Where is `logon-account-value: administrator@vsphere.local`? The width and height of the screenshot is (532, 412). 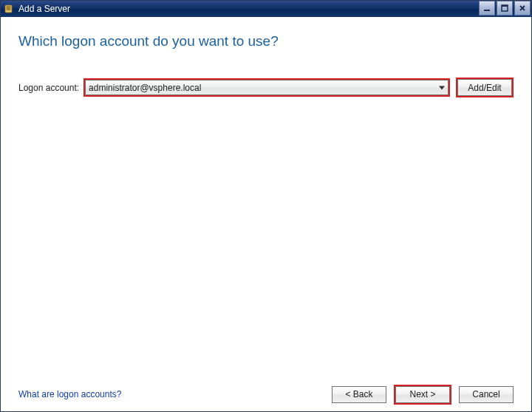 logon-account-value: administrator@vsphere.local is located at coordinates (145, 88).